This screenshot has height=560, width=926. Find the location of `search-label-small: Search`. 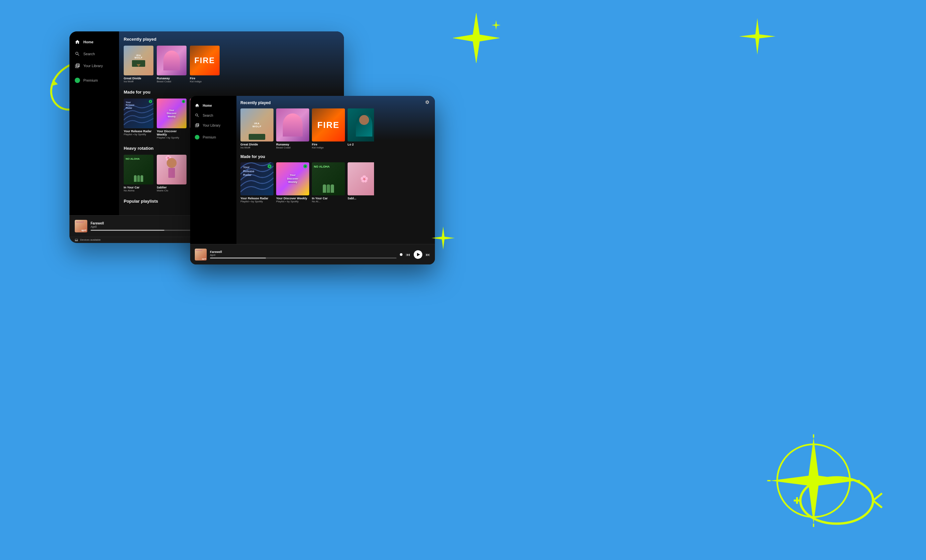

search-label-small: Search is located at coordinates (208, 116).